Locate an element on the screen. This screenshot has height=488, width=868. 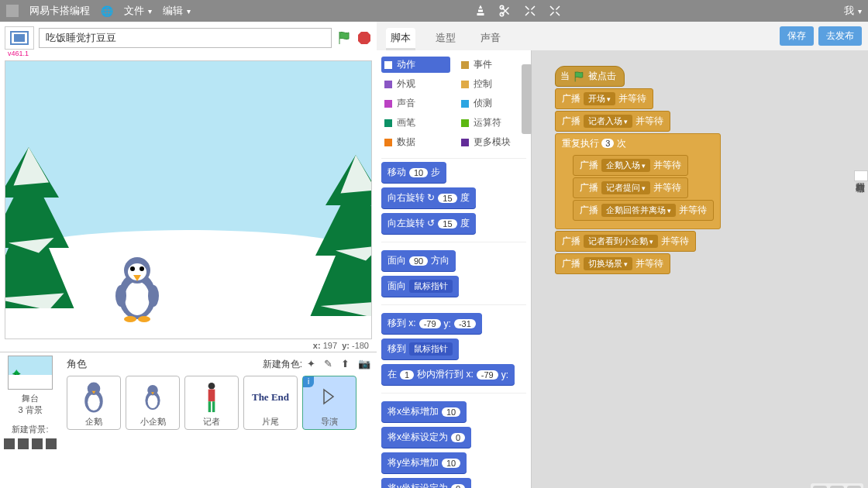
backdrop-camera-icon is located at coordinates (51, 444).